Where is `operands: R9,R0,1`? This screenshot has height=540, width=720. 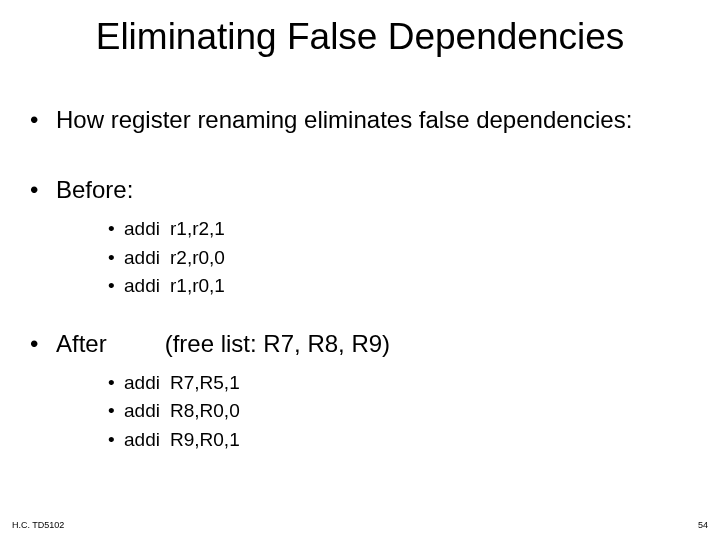
operands: R9,R0,1 is located at coordinates (205, 440).